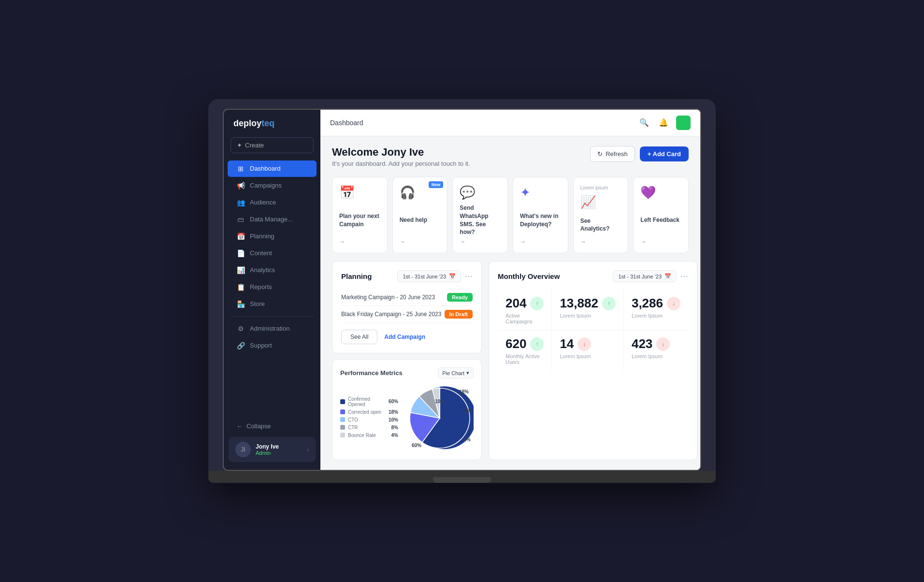 The height and width of the screenshot is (582, 924). Describe the element at coordinates (525, 304) in the screenshot. I see `metric-row-0: 204 ↑` at that location.